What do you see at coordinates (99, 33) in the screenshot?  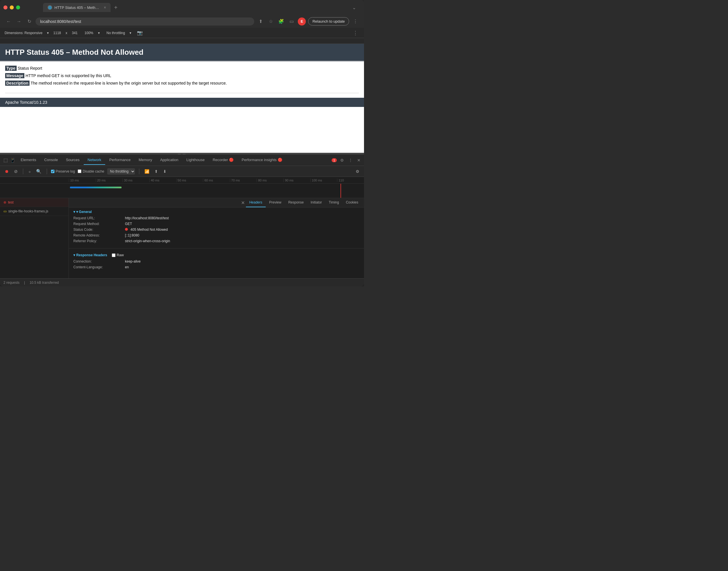 I see `zoom-chevron-icon: ▾` at bounding box center [99, 33].